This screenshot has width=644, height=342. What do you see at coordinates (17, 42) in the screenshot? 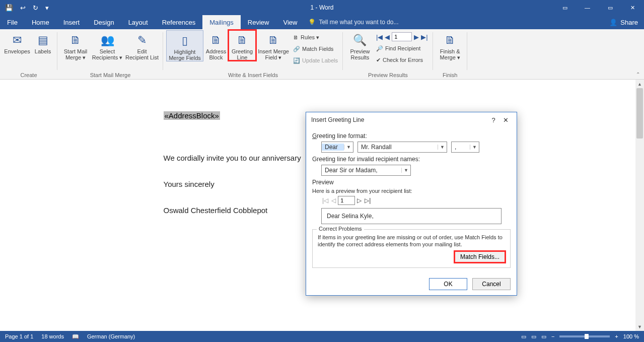
I see `envelopes-button: ✉ Envelopes` at bounding box center [17, 42].